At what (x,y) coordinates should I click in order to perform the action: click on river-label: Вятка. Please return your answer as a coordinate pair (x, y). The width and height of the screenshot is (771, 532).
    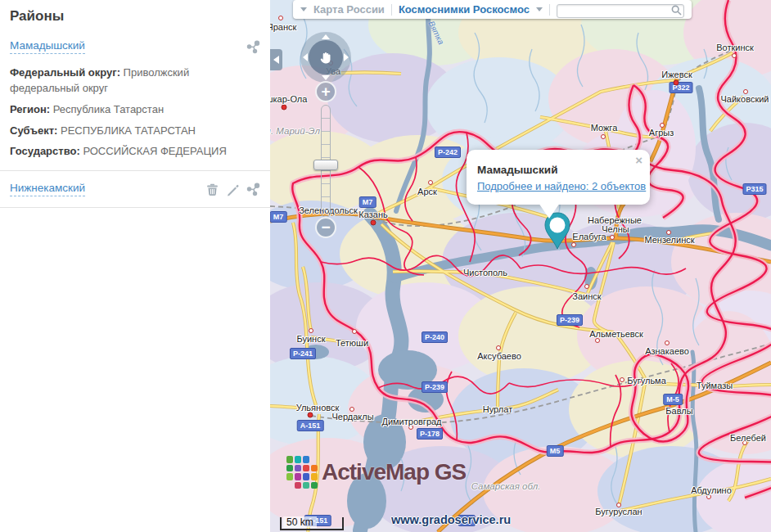
    Looking at the image, I should click on (435, 33).